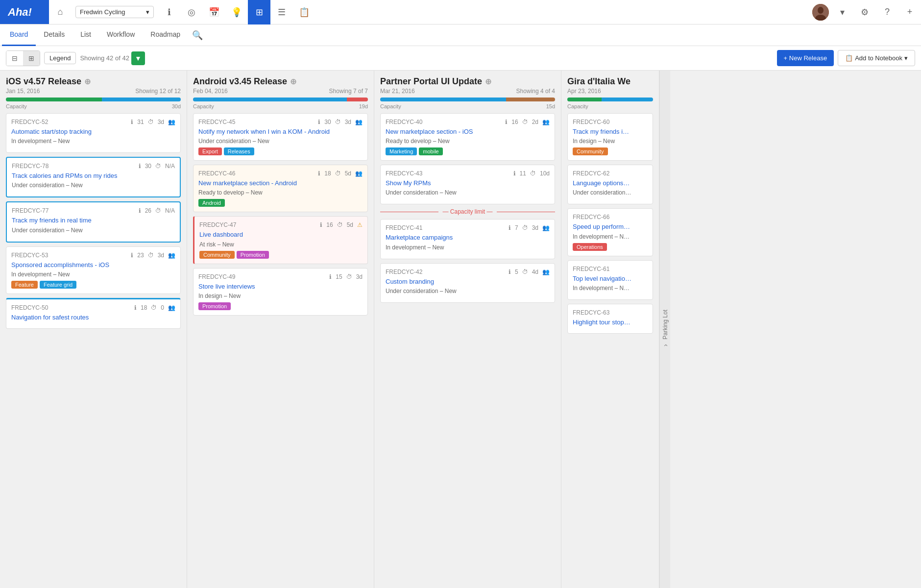 The height and width of the screenshot is (588, 921). Describe the element at coordinates (93, 220) in the screenshot. I see `card-title: Track my friends in real time` at that location.